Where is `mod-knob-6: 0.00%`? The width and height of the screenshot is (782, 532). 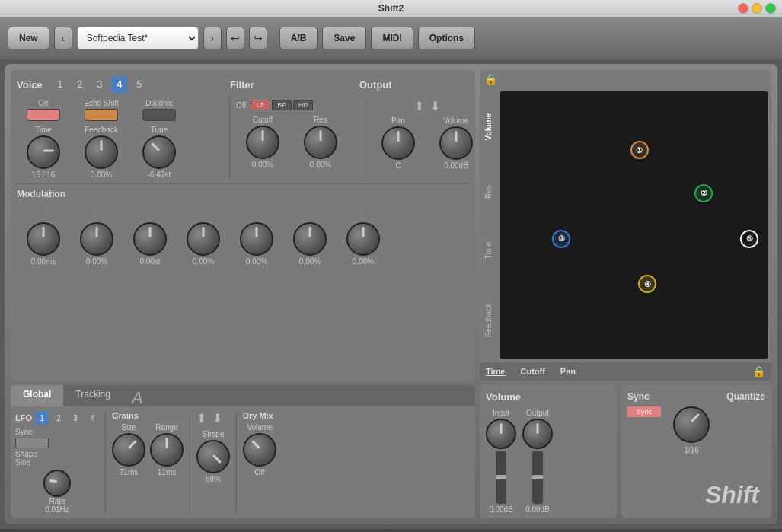
mod-knob-6: 0.00% is located at coordinates (310, 244).